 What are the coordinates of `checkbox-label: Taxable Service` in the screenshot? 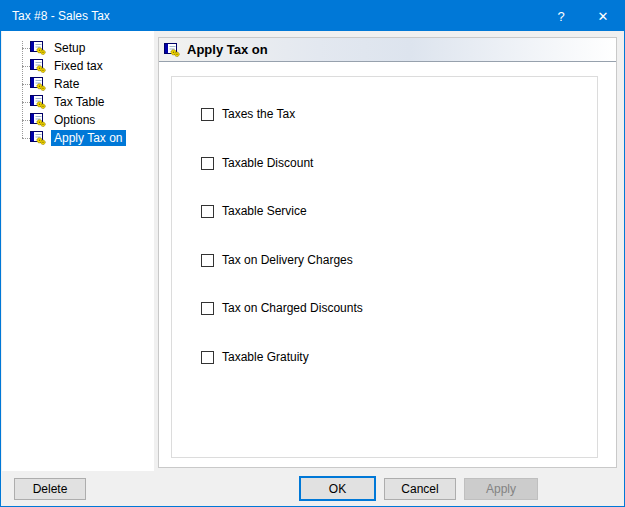 It's located at (264, 211).